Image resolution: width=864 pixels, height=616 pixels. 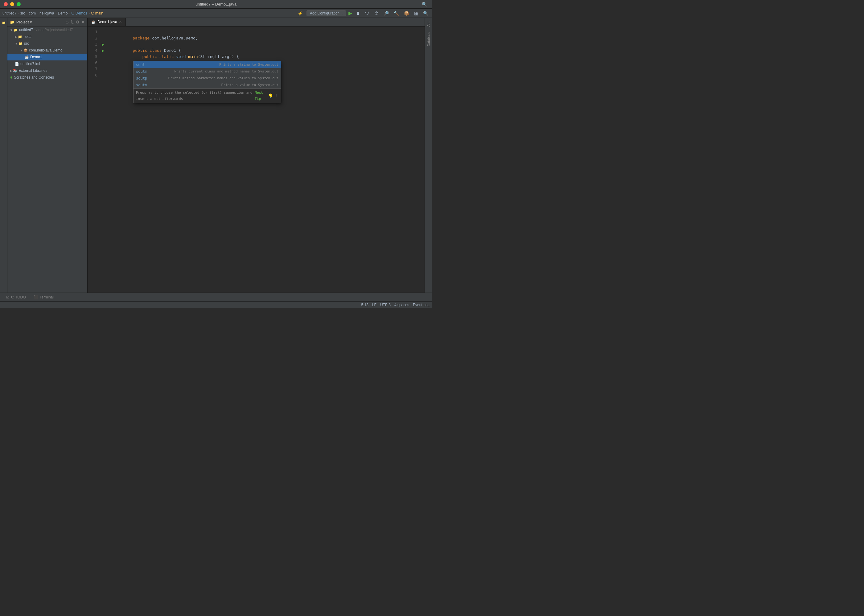 I want to click on debug-button: ⏸, so click(x=358, y=13).